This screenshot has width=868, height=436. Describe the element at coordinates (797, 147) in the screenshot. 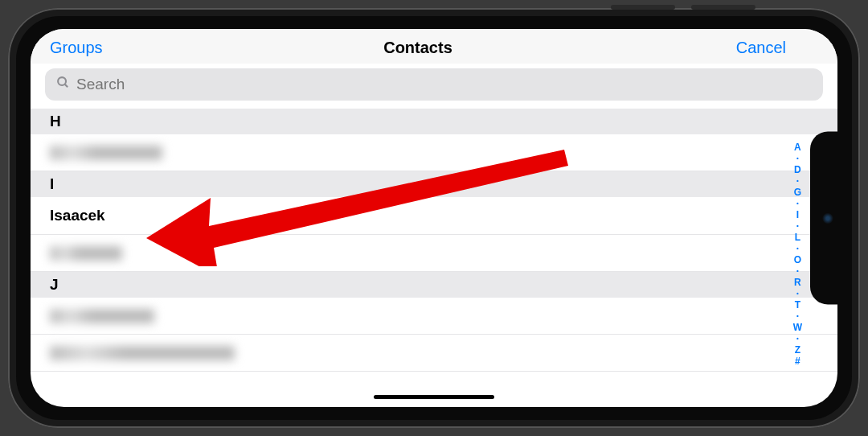

I see `index-letter: A` at that location.